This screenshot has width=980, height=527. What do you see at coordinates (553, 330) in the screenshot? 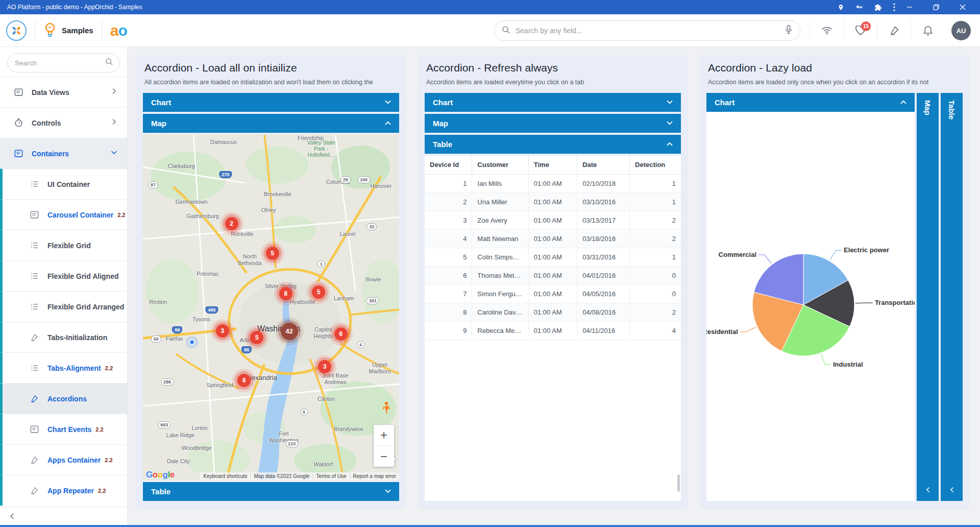
I see `table-row: 9Rebecca Me…01:00 AM04/11/20164` at bounding box center [553, 330].